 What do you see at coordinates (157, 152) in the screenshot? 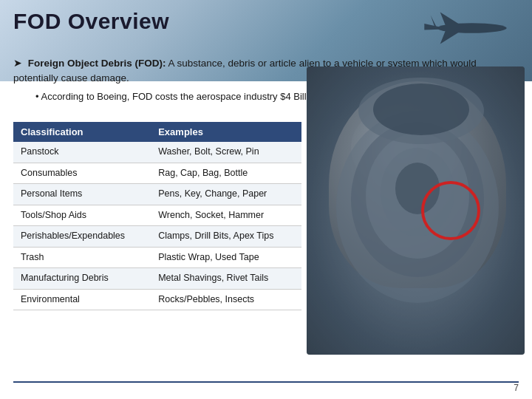
I see `table-row: PanstockWasher, Bolt, Screw, Pin` at bounding box center [157, 152].